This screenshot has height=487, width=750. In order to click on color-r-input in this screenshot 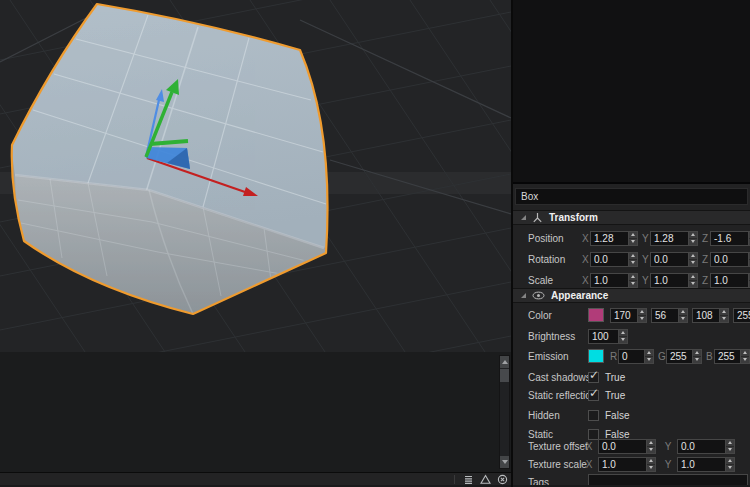, I will do `click(624, 316)`.